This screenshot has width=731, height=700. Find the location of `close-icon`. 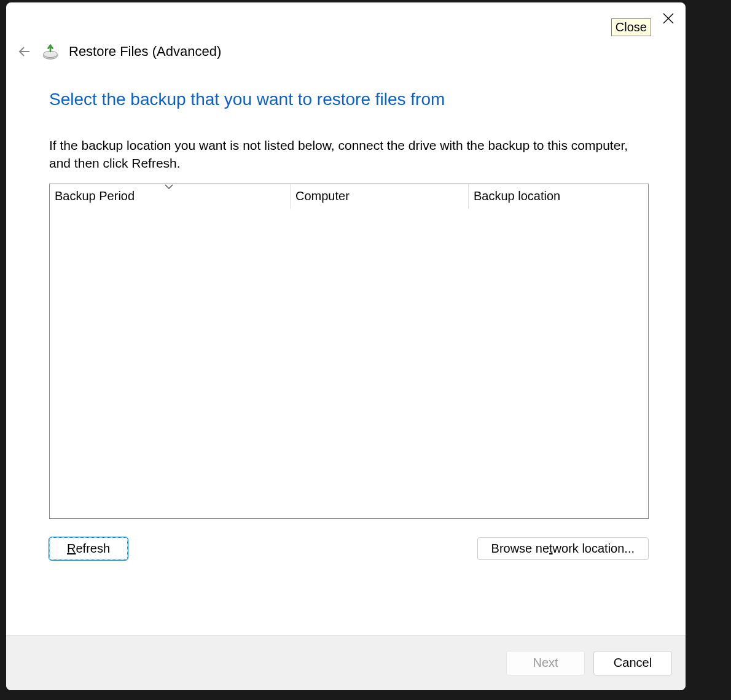

close-icon is located at coordinates (668, 18).